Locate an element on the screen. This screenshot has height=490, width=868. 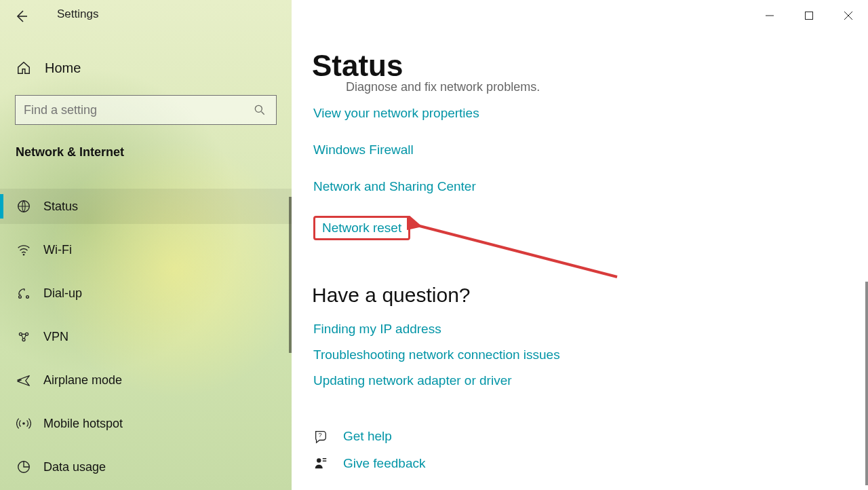
help-icon: ? is located at coordinates (321, 436).